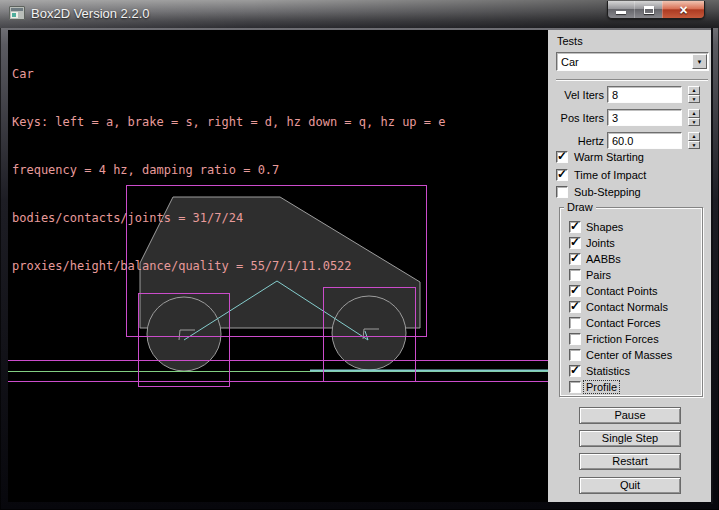 This screenshot has width=719, height=510. Describe the element at coordinates (694, 118) in the screenshot. I see `pos-iters-spinner: ▲ ▼` at that location.